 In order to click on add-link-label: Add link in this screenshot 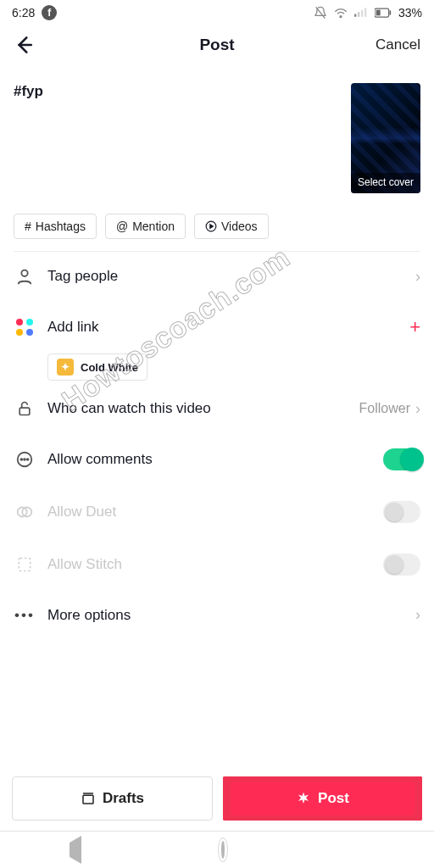, I will do `click(229, 327)`.